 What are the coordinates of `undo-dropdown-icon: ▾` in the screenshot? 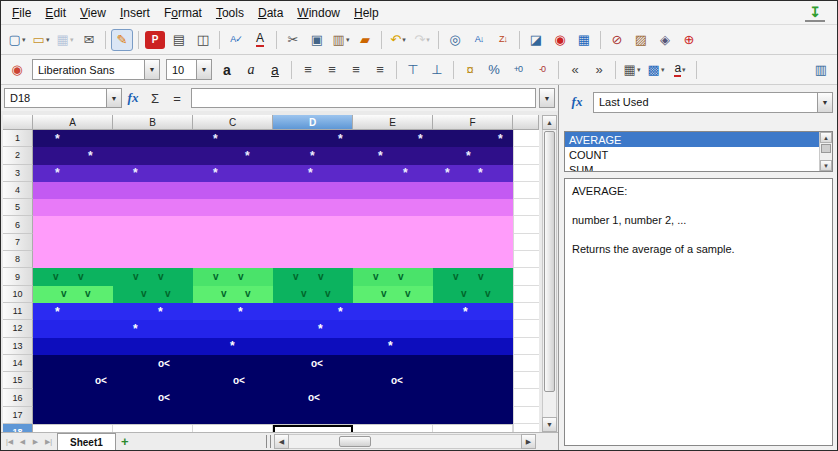 It's located at (404, 40).